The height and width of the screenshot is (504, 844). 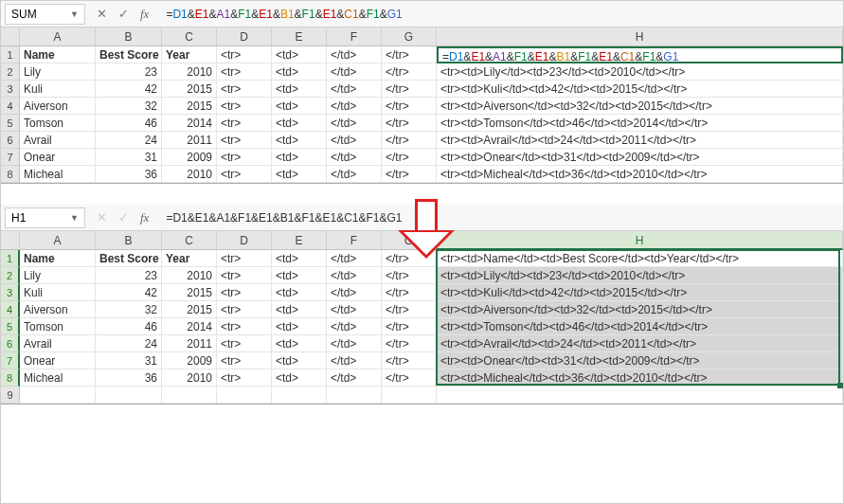 What do you see at coordinates (189, 344) in the screenshot?
I see `cell: 2011` at bounding box center [189, 344].